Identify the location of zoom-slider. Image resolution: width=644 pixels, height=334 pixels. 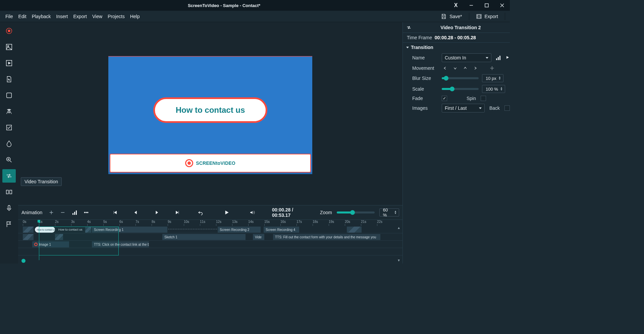
(356, 212).